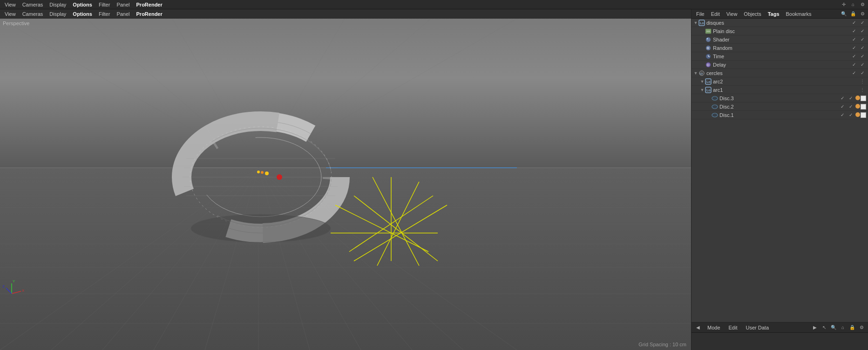 The height and width of the screenshot is (350, 868). What do you see at coordinates (780, 115) in the screenshot?
I see `obj-row-disc1: Disc.1 ✓ ✓` at bounding box center [780, 115].